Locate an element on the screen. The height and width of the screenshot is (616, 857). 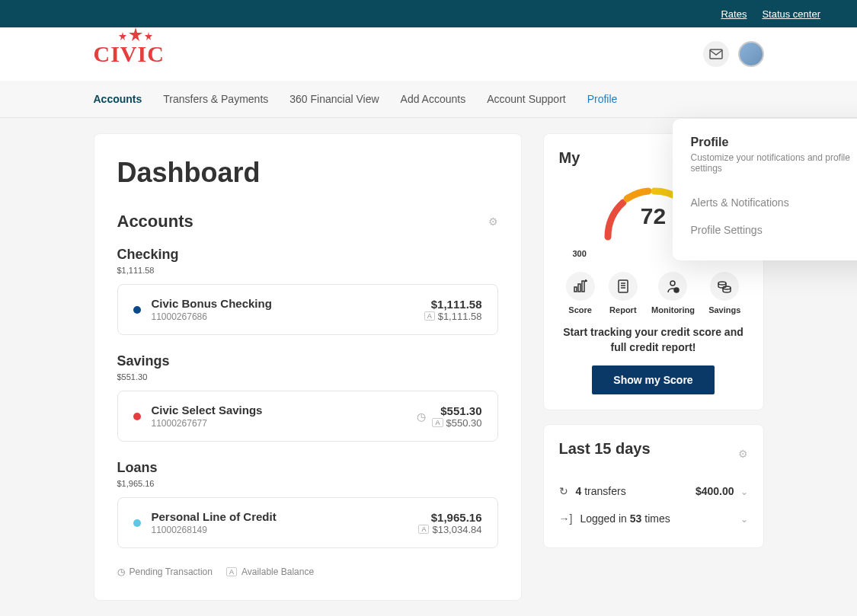
dropdown-subtitle: Customize your notifications and profile… is located at coordinates (774, 163).